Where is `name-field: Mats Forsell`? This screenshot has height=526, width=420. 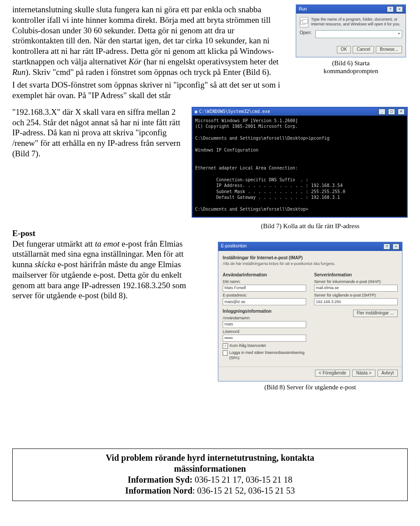 name-field: Mats Forsell is located at coordinates (264, 288).